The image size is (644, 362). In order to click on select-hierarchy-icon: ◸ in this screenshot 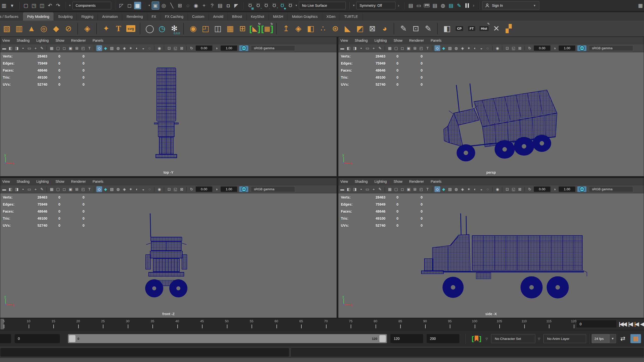, I will do `click(122, 6)`.